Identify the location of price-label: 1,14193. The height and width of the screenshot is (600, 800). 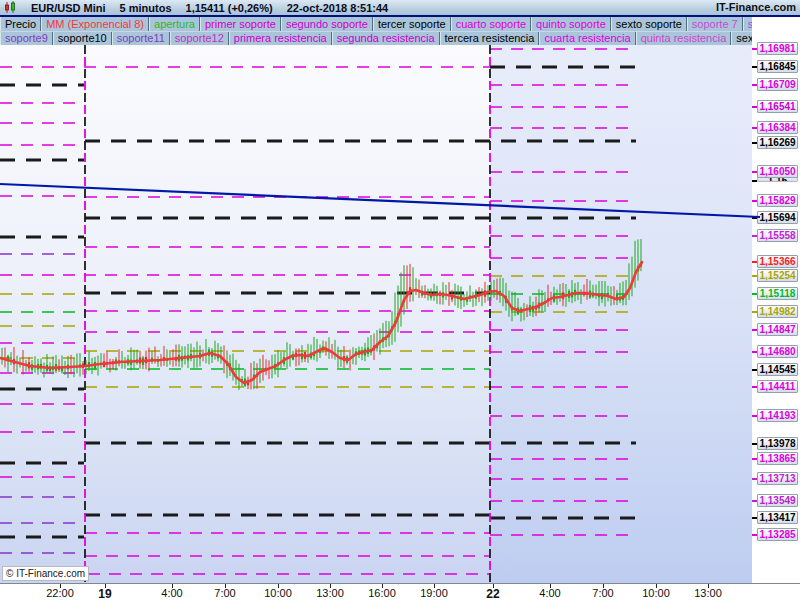
(778, 416).